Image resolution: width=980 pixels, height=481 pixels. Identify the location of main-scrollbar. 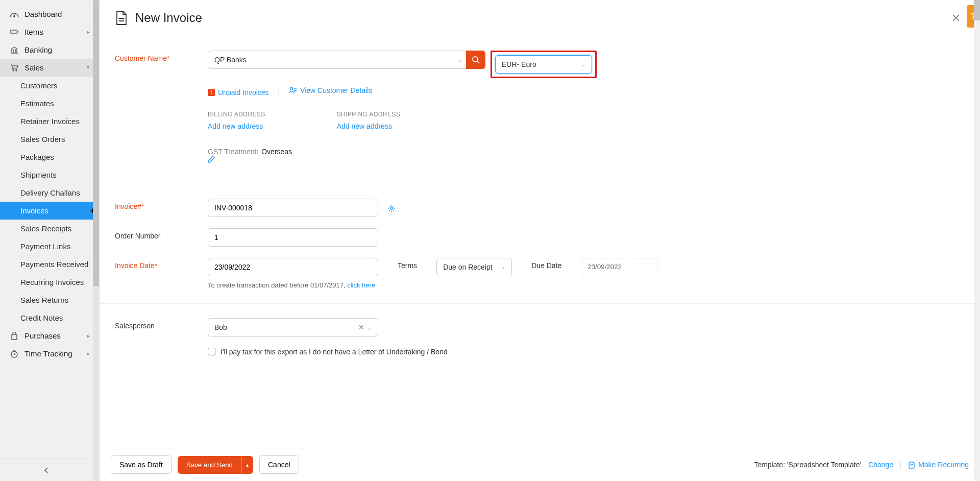
(977, 240).